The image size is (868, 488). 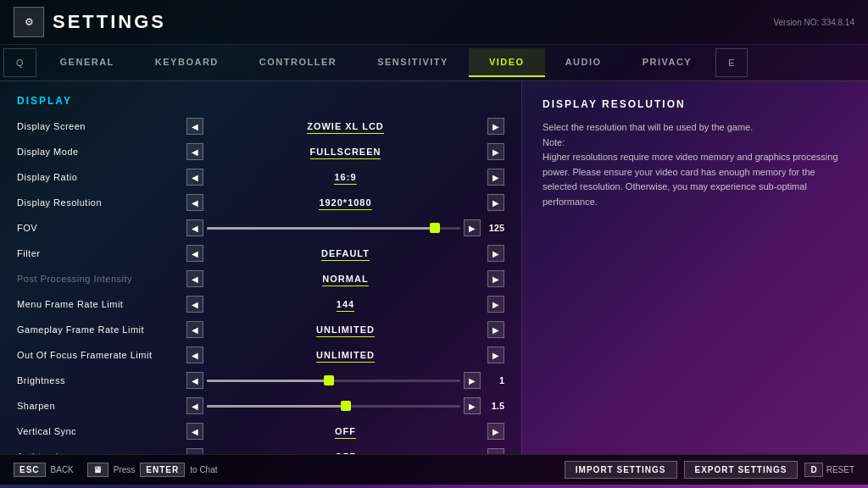 What do you see at coordinates (346, 304) in the screenshot?
I see `setting-value: 144` at bounding box center [346, 304].